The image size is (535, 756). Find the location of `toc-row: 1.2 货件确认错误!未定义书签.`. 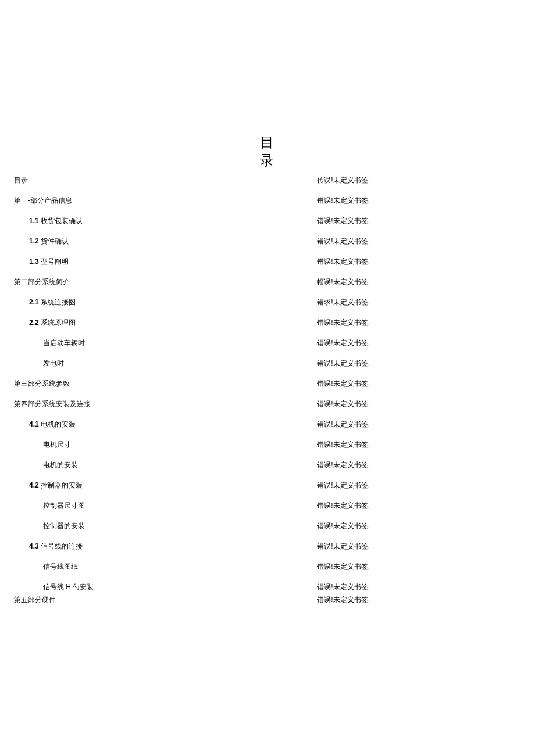

toc-row: 1.2 货件确认错误!未定义书签. is located at coordinates (192, 241).